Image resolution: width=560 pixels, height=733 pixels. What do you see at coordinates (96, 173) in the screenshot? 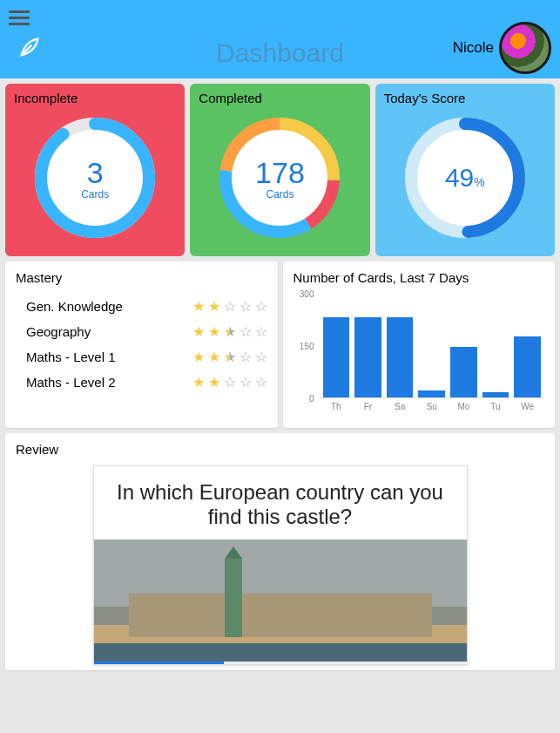
I see `stat-value: 3` at bounding box center [96, 173].